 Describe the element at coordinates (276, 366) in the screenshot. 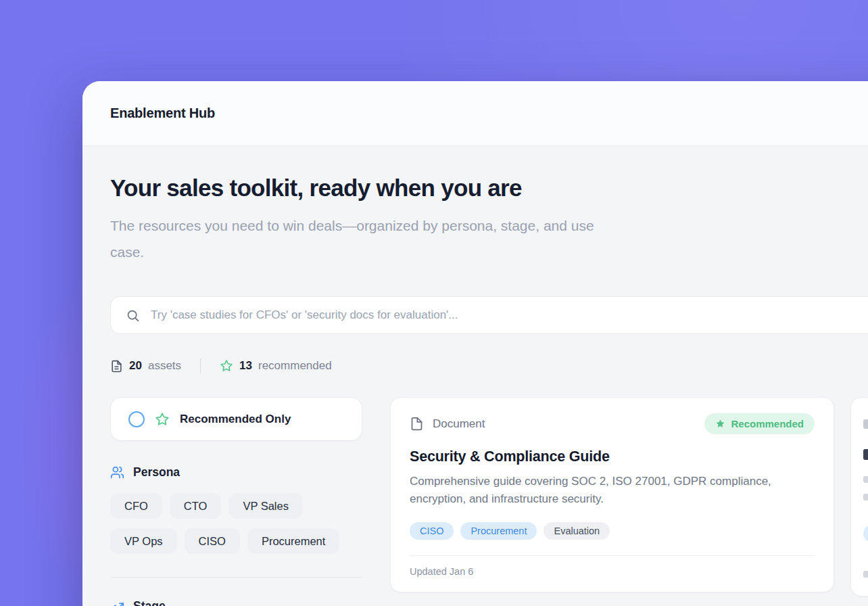

I see `recommended-count-stat: 13 recommended` at that location.